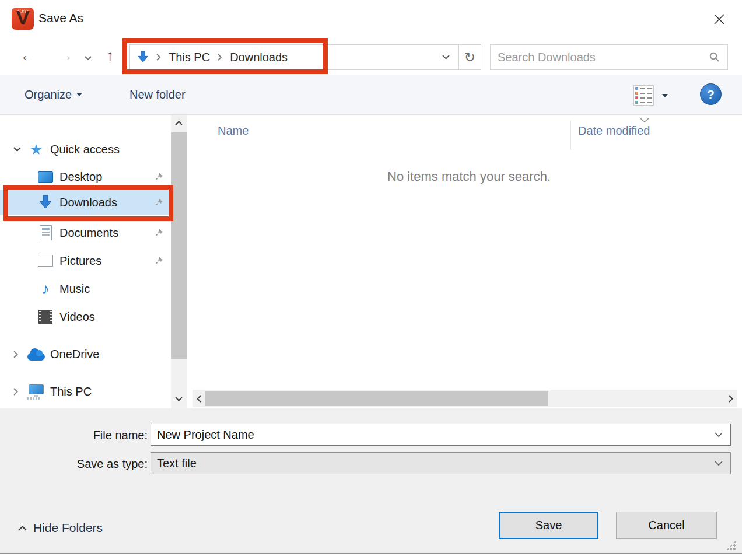 The image size is (742, 560). What do you see at coordinates (80, 177) in the screenshot?
I see `sidebar-item-label: Desktop` at bounding box center [80, 177].